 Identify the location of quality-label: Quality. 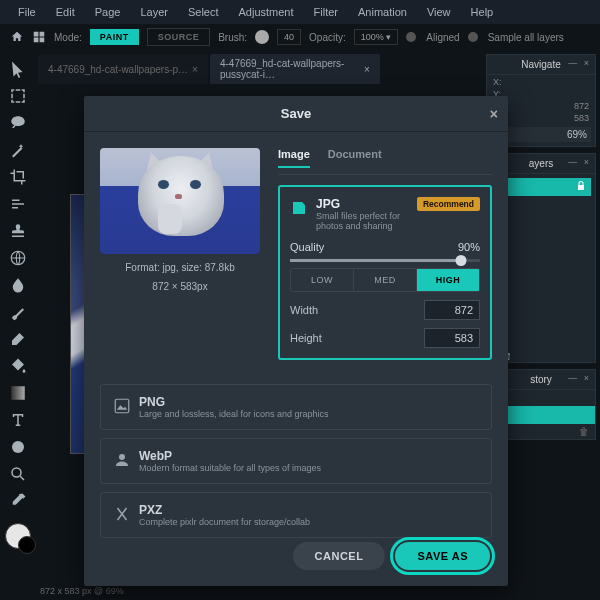
(307, 247).